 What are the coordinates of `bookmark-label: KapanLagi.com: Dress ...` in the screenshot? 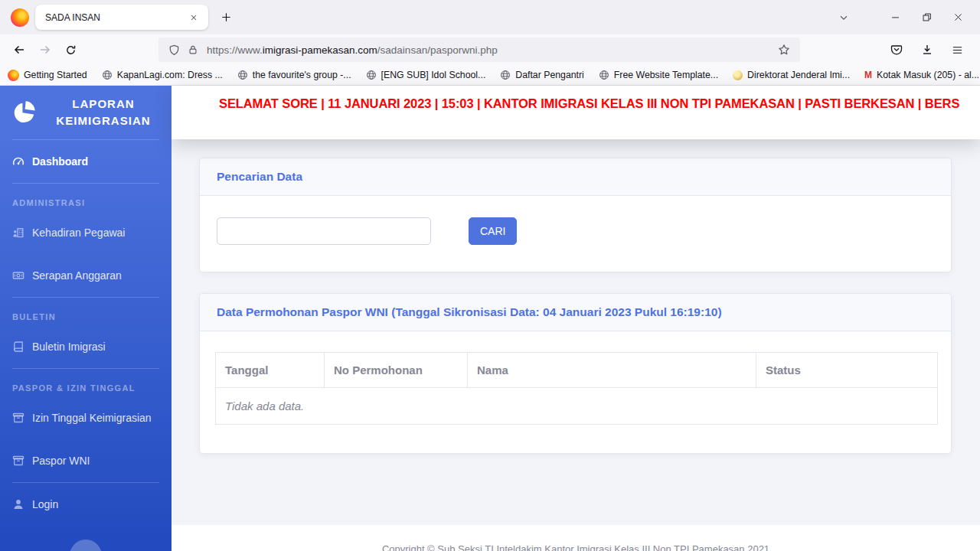 It's located at (170, 75).